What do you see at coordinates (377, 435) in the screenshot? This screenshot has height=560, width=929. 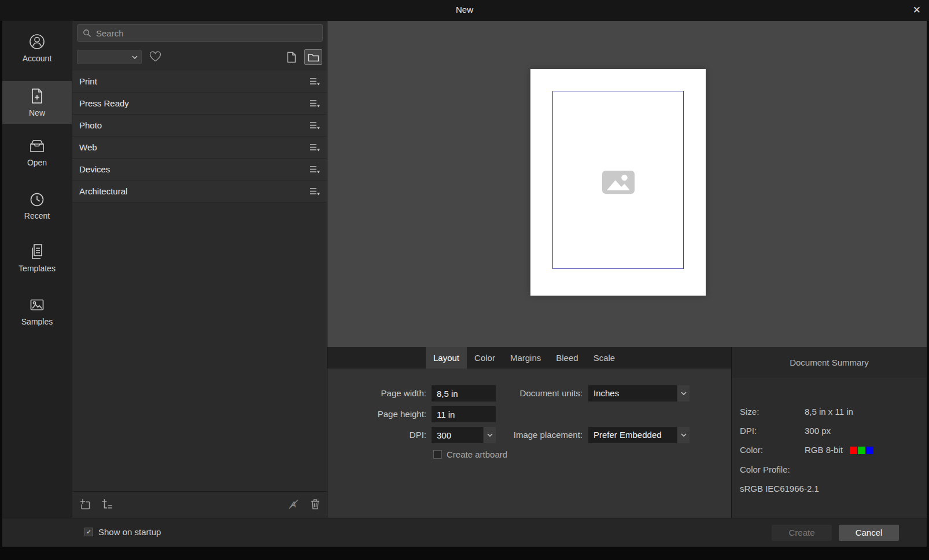 I see `dpi-label: DPI:` at bounding box center [377, 435].